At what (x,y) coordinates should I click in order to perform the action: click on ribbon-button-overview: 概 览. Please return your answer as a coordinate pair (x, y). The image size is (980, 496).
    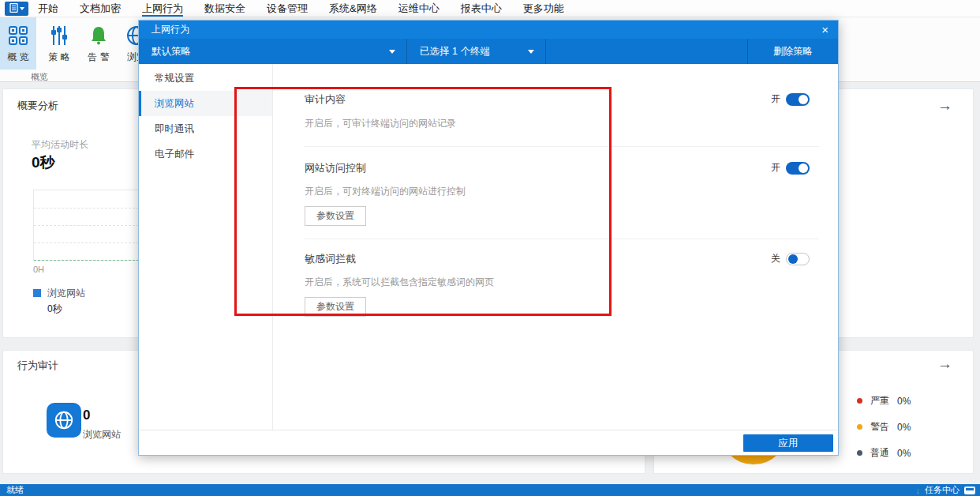
    Looking at the image, I should click on (18, 43).